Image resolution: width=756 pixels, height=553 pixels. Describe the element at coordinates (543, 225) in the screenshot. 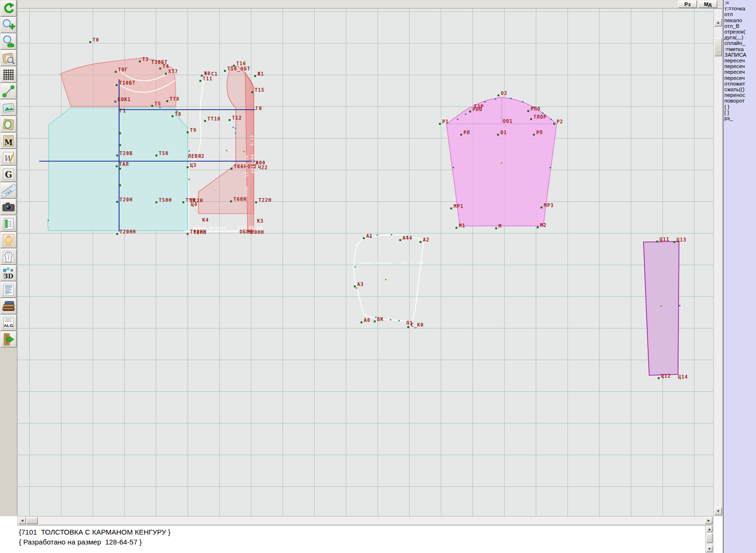

I see `point-label: М2` at that location.